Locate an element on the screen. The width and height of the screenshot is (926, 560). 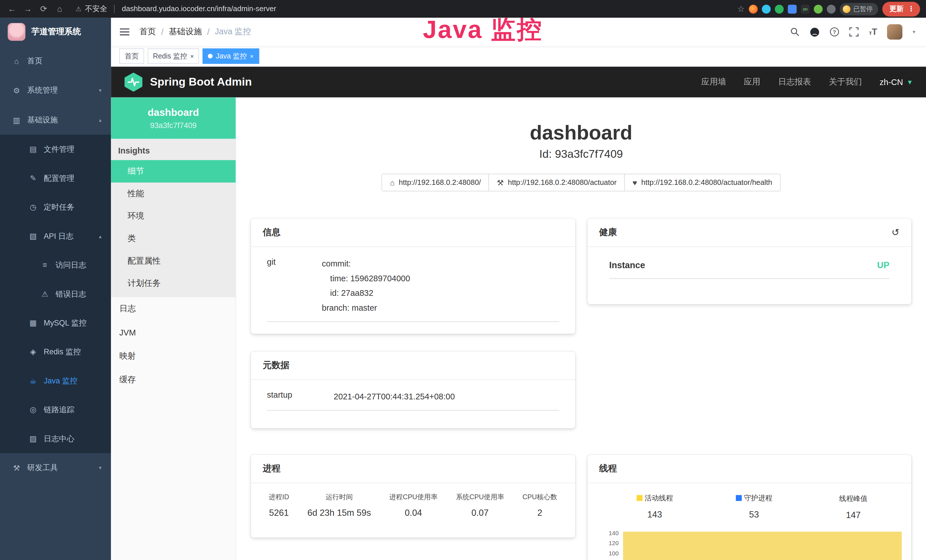
sidebar-item-file-mgmt: ▤ 文件管理 is located at coordinates (56, 149).